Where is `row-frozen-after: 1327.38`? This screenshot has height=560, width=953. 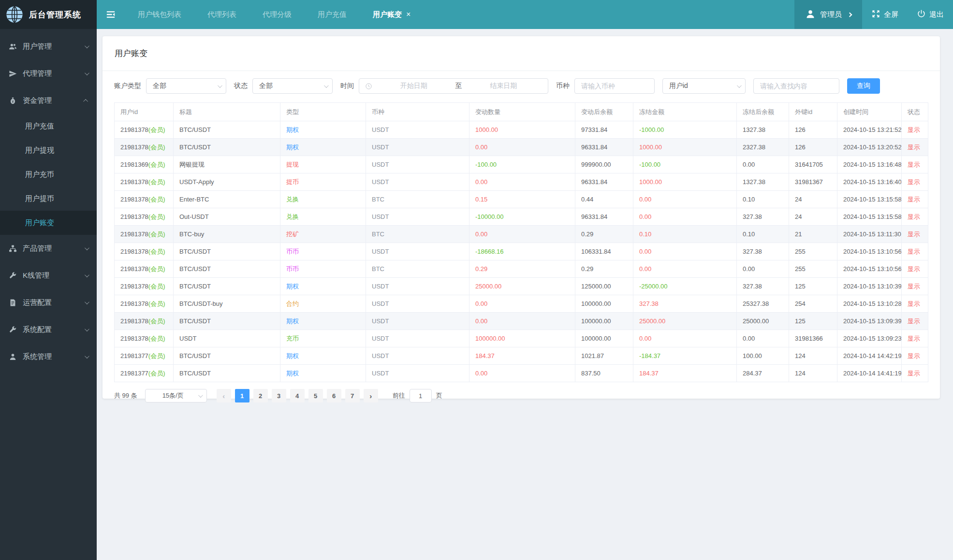
row-frozen-after: 1327.38 is located at coordinates (754, 182).